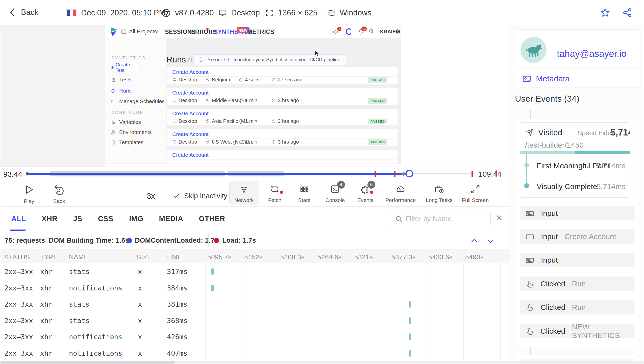  What do you see at coordinates (281, 192) in the screenshot?
I see `fetch-activity-dot` at bounding box center [281, 192].